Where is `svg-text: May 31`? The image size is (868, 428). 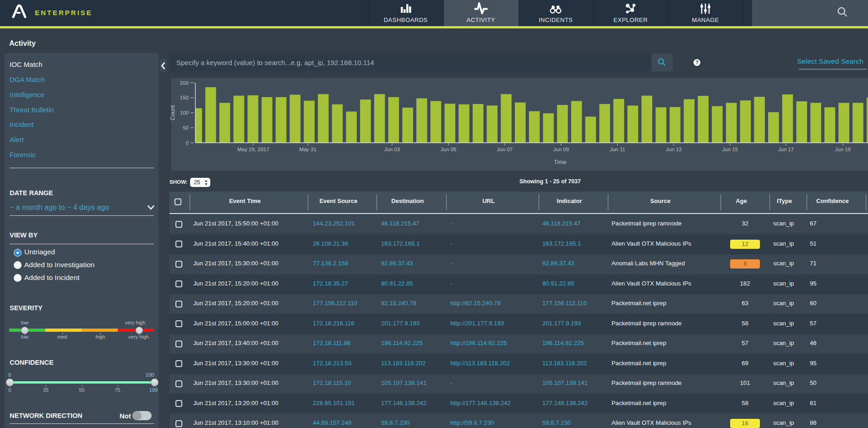
svg-text: May 31 is located at coordinates (308, 149).